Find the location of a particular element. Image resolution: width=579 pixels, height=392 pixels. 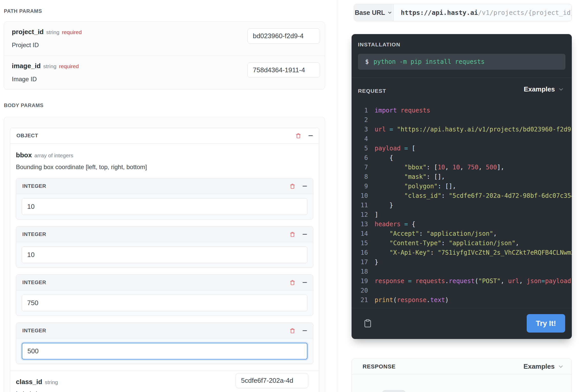

field-description: Label class is located at coordinates (165, 391).